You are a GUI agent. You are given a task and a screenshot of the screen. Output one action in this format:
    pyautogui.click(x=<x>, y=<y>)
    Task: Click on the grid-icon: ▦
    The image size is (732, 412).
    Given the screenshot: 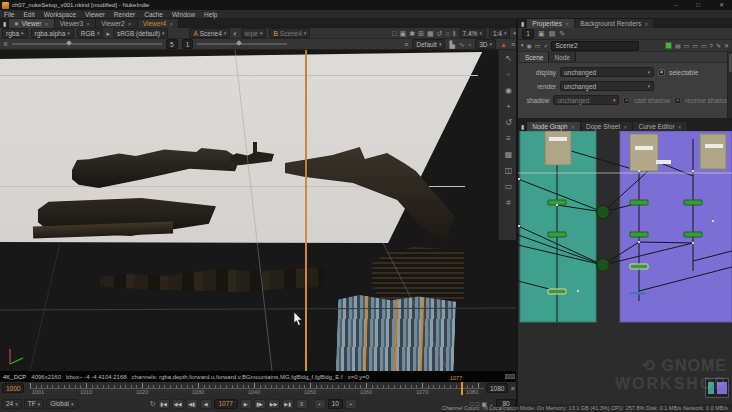 What is the action you would take?
    pyautogui.click(x=430, y=34)
    